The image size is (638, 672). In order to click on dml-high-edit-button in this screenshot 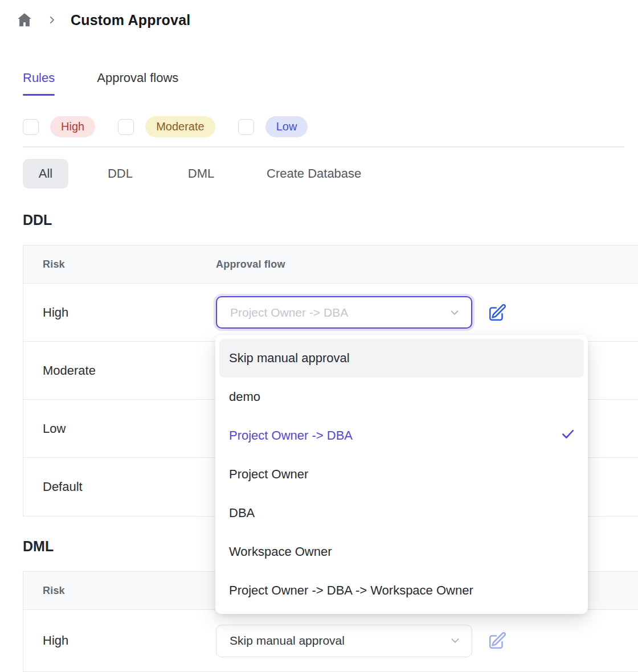, I will do `click(497, 641)`.